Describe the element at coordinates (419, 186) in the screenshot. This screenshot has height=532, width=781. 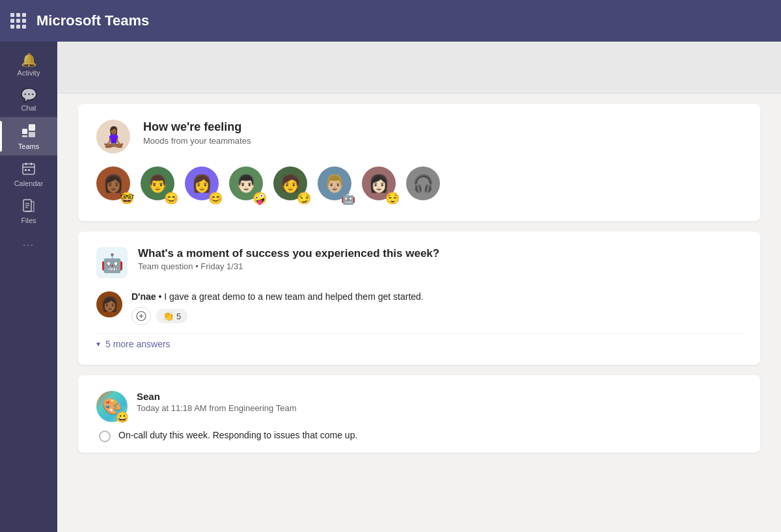
I see `mood-avatars-list: 👩🏾 🤓 👨 😊 👩 😊 👨🏻 🤪` at that location.